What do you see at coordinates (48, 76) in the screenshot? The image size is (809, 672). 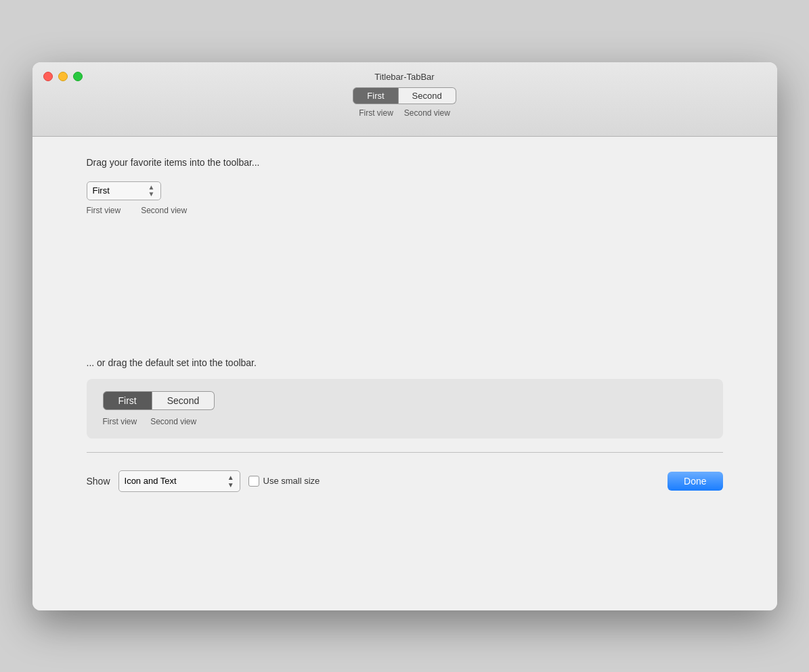 I see `close-button` at bounding box center [48, 76].